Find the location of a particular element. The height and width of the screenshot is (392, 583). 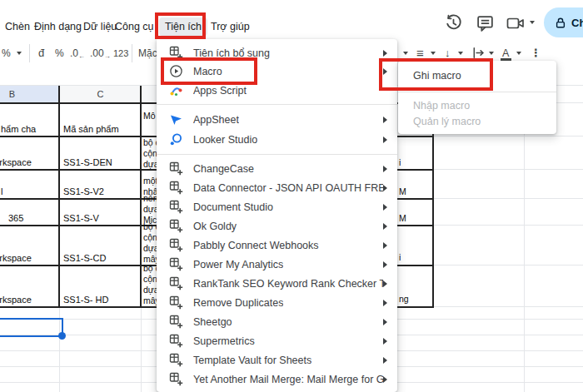

cell-text: SS1-S-V is located at coordinates (82, 218).